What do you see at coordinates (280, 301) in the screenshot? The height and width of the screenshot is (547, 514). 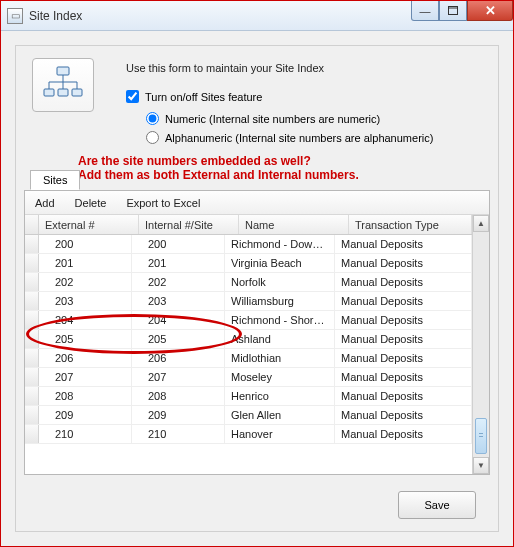 I see `cell-name: Williamsburg` at bounding box center [280, 301].